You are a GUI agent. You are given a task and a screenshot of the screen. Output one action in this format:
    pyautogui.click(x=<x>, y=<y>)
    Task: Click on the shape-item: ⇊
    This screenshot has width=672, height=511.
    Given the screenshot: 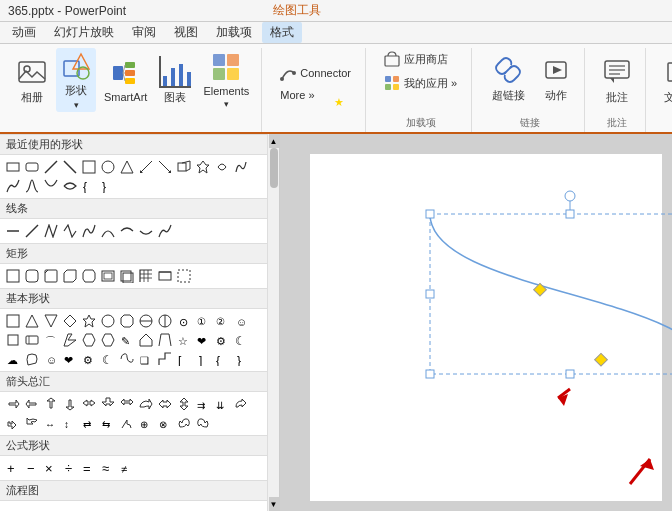 What is the action you would take?
    pyautogui.click(x=222, y=404)
    